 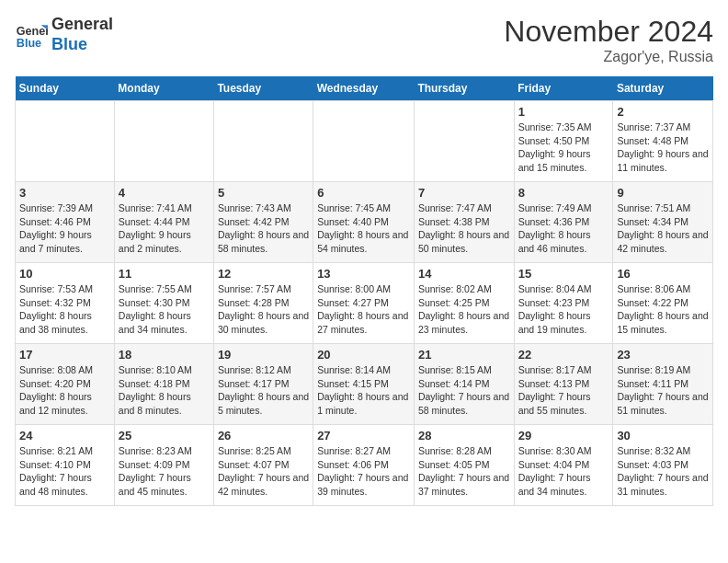 What do you see at coordinates (364, 223) in the screenshot?
I see `calendar-week-2: 3Sunrise: 7:39 AM Sunset: 4:46 PM Daylig…` at bounding box center [364, 223].